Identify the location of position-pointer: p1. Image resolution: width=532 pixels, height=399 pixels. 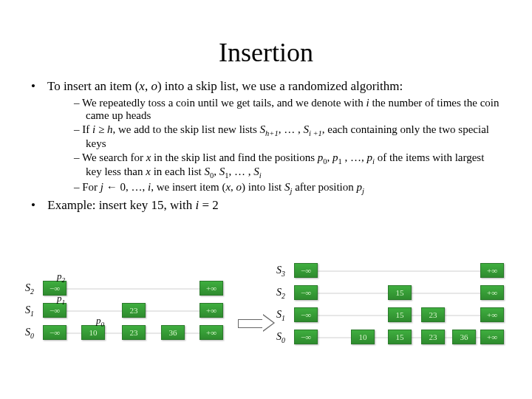
(61, 299).